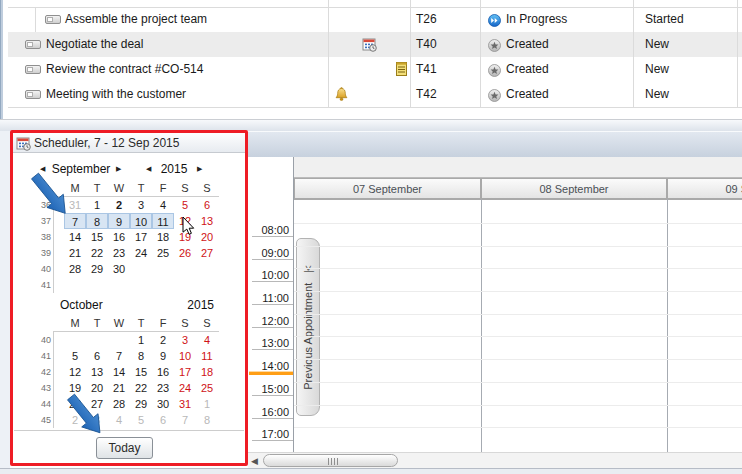 Image resolution: width=742 pixels, height=474 pixels. I want to click on day-header: 08 September, so click(574, 188).